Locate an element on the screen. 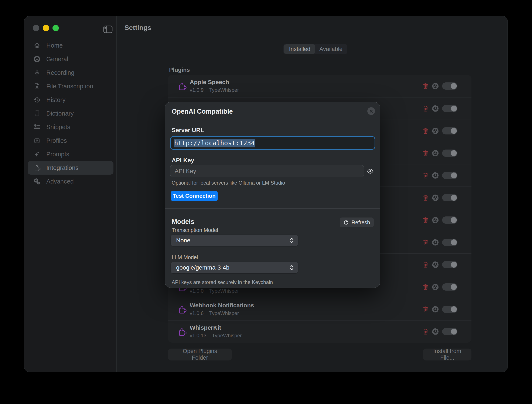 The width and height of the screenshot is (532, 404). transcription-model-select: None is located at coordinates (234, 240).